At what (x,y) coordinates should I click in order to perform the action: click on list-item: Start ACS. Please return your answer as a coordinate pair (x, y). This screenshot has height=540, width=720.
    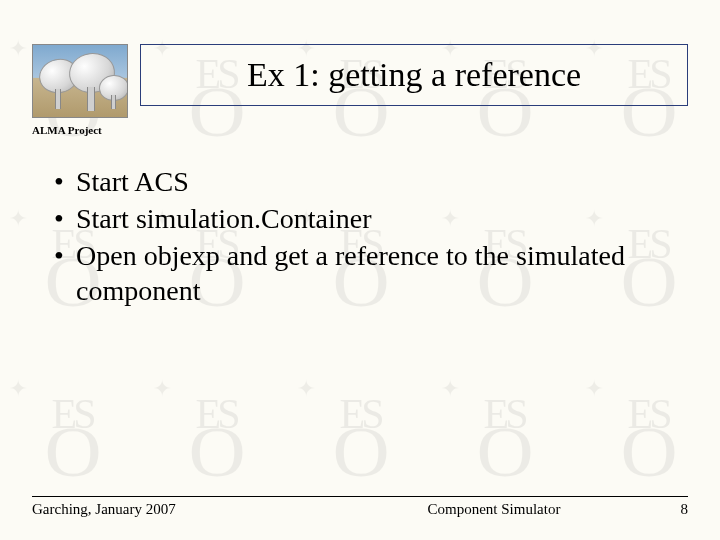
    Looking at the image, I should click on (357, 182).